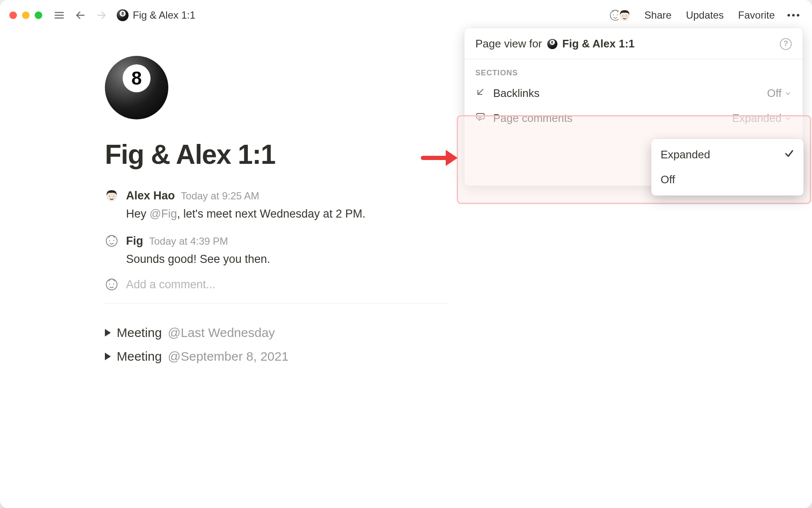 This screenshot has width=812, height=508. What do you see at coordinates (480, 93) in the screenshot?
I see `backlinks-icon` at bounding box center [480, 93].